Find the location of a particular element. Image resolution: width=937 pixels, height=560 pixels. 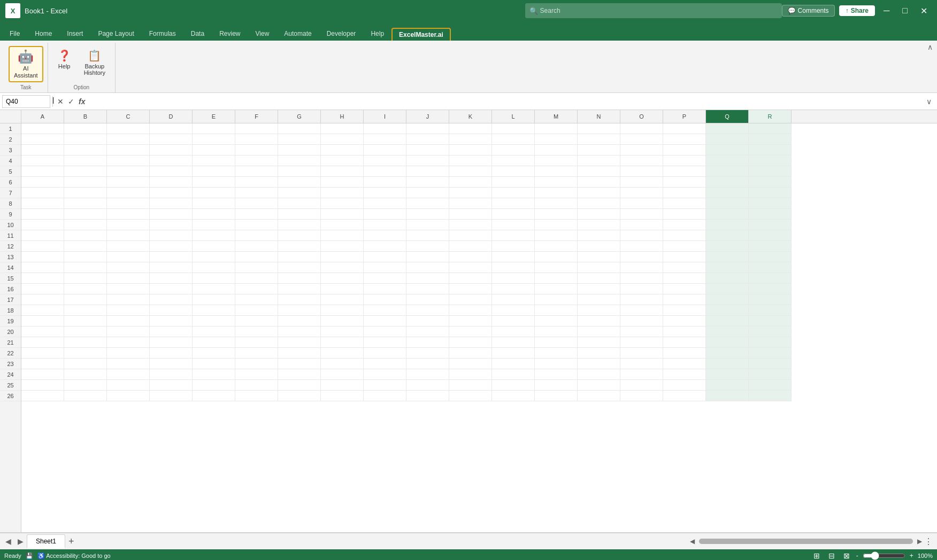

cell-B17 is located at coordinates (86, 300).